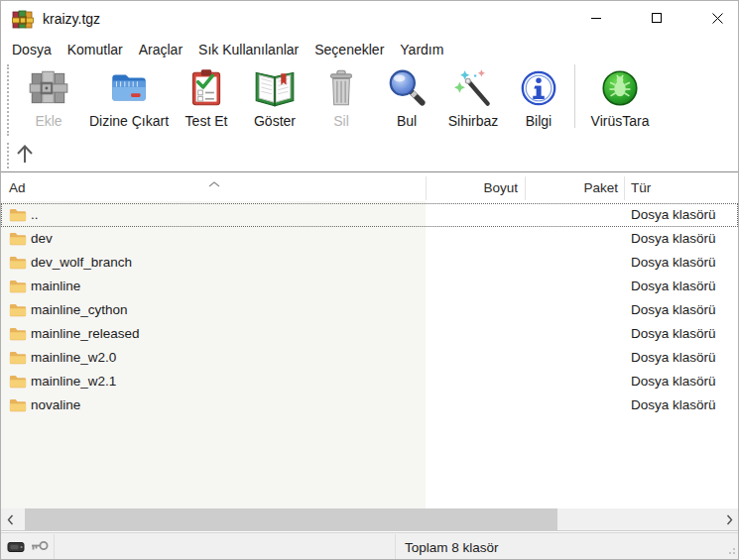  What do you see at coordinates (95, 50) in the screenshot?
I see `menu-komutlar: Komutlar` at bounding box center [95, 50].